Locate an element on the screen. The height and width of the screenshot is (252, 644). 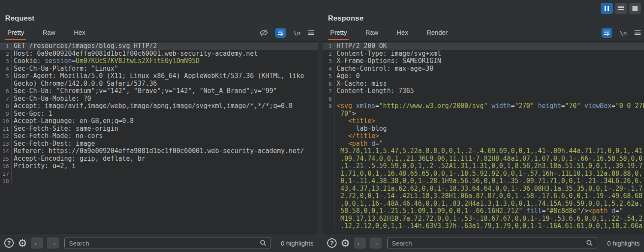
code-line: 9<svg xmlns="http://www.w3.org/2000/svg"… is located at coordinates (484, 106).